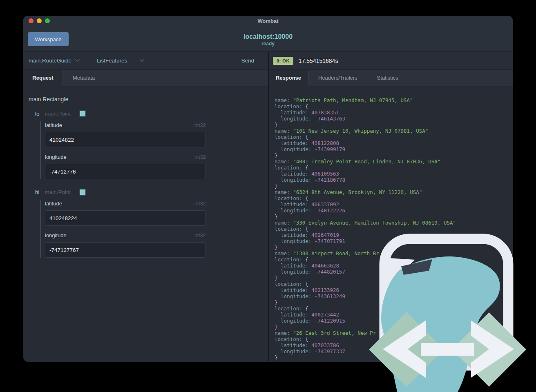  What do you see at coordinates (394, 204) in the screenshot?
I see `response-line: latitude: 406337092` at bounding box center [394, 204].